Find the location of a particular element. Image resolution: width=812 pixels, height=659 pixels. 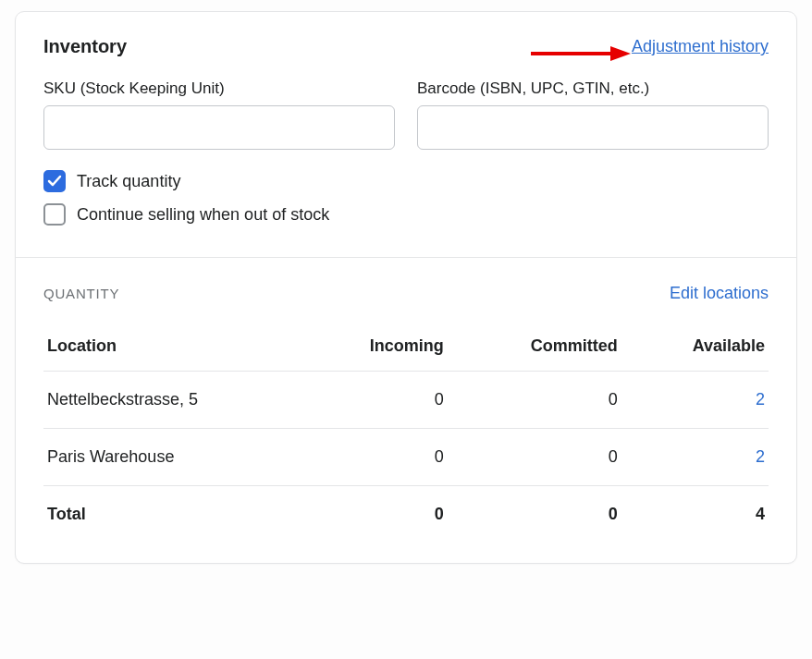

col-location: Location is located at coordinates (170, 351).